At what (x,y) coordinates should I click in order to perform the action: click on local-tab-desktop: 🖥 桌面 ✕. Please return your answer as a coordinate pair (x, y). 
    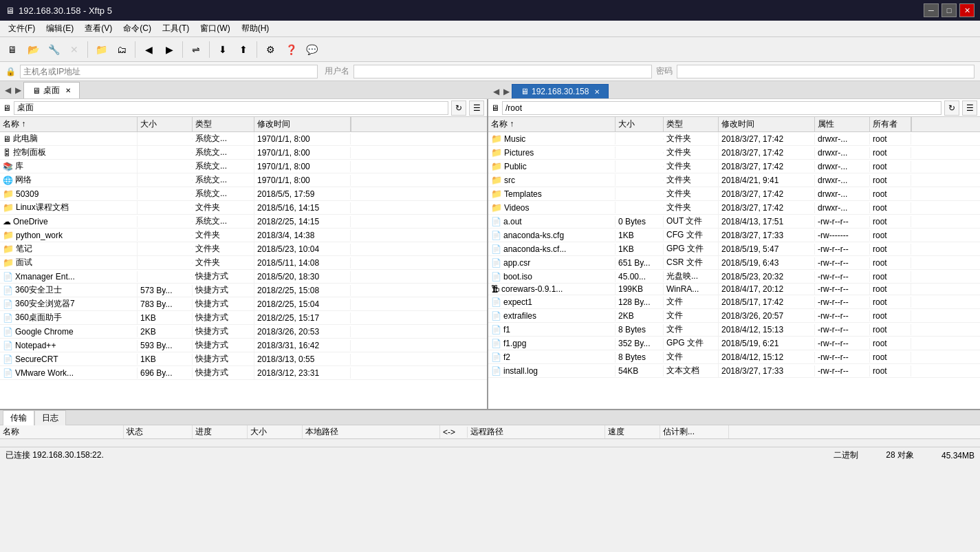
    Looking at the image, I should click on (52, 90).